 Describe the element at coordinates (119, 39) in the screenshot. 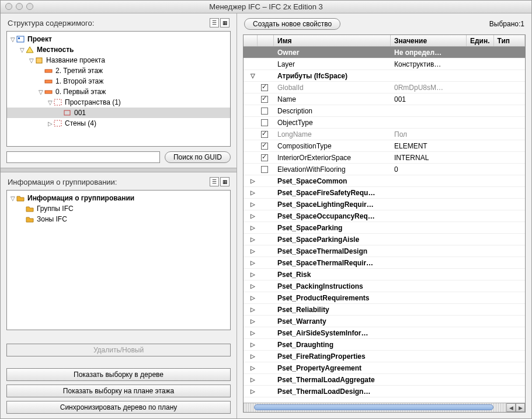

I see `tree-project: ▽ Проект` at that location.